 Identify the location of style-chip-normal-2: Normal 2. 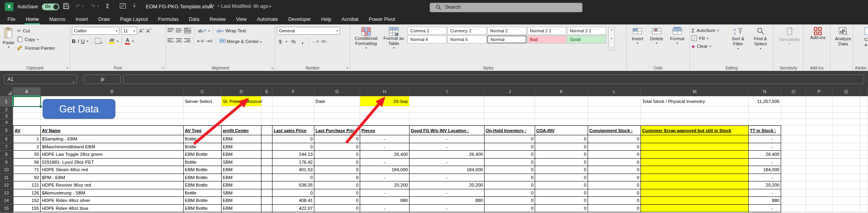
(507, 31).